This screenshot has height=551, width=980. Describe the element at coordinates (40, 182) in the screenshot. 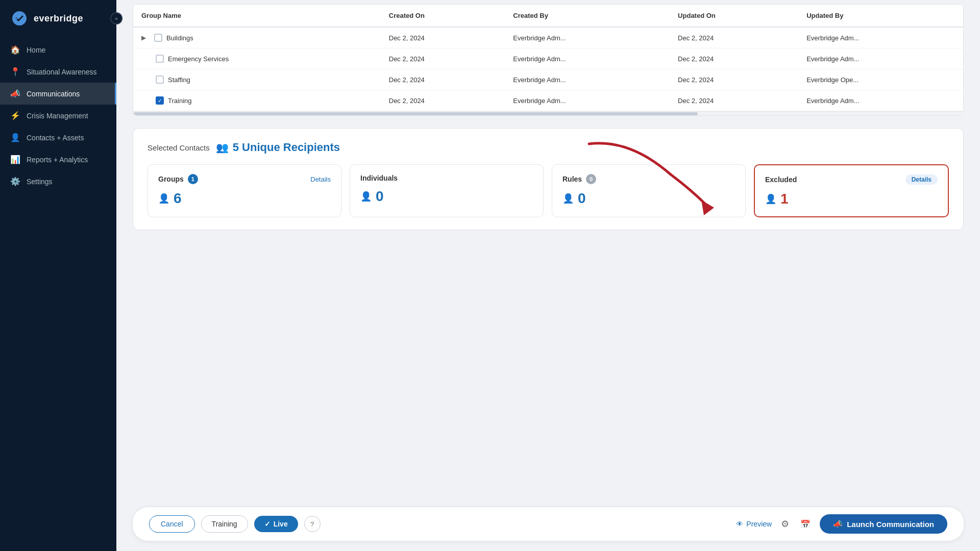

I see `settings-label: Settings` at that location.